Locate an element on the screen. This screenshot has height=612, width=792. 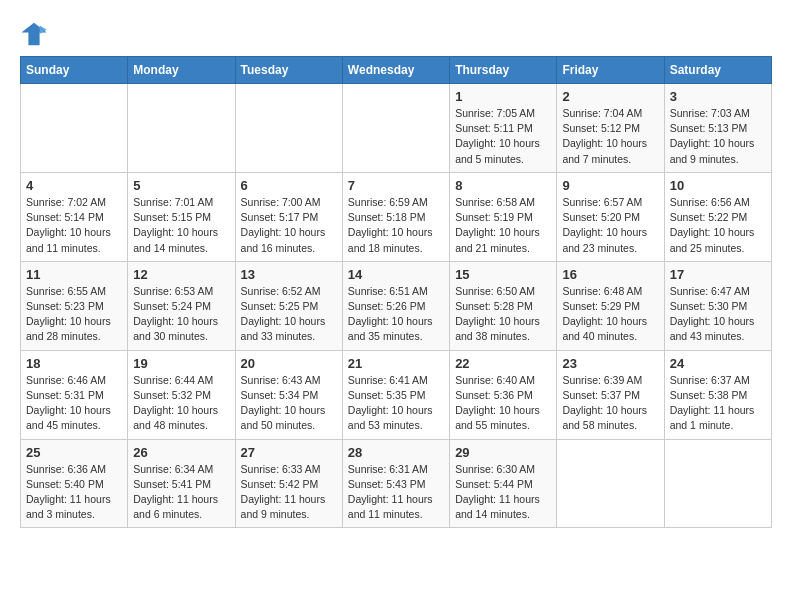
day-cell: 2Sunrise: 7:04 AM Sunset: 5:12 PM Daylig… is located at coordinates (610, 128).